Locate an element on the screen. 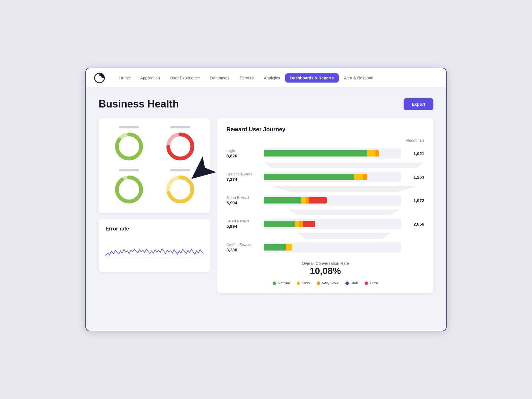 The height and width of the screenshot is (399, 532). legend-label-slow: Slow is located at coordinates (306, 283).